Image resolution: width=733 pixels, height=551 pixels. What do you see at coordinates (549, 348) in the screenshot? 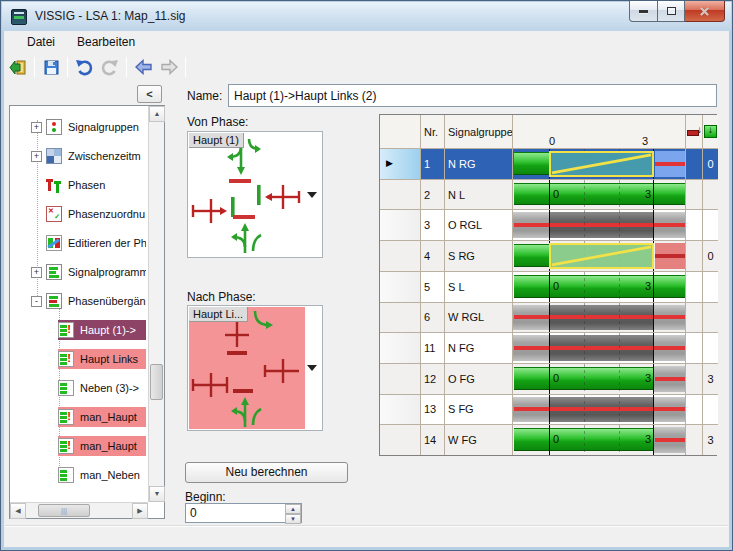
I see `table-row: 11N FG` at bounding box center [549, 348].